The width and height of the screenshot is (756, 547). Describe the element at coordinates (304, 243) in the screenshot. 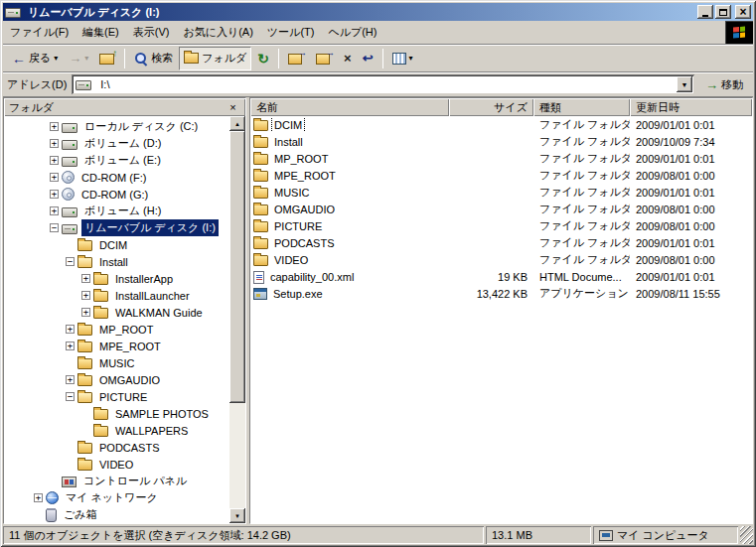

I see `file-name: PODCASTS` at that location.